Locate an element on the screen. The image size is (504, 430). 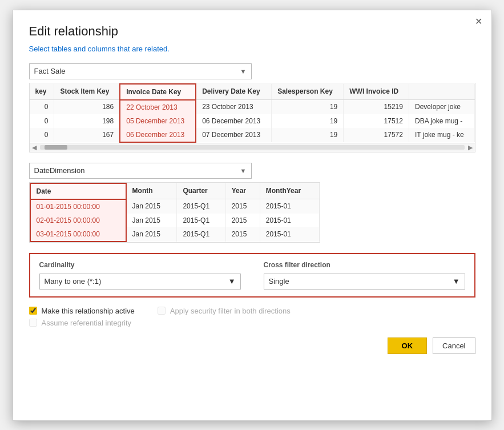
cell-wwi: 17572 is located at coordinates (377, 135).